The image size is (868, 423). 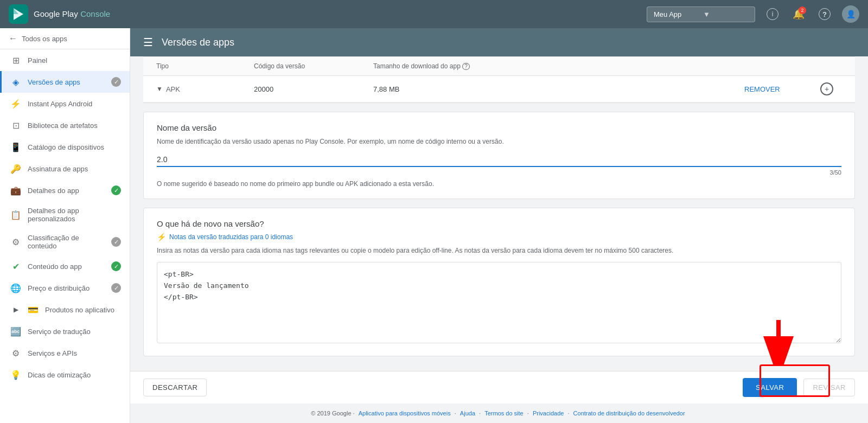 What do you see at coordinates (65, 375) in the screenshot?
I see `sidebar-item-dicas: 💡 Dicas de otimização` at bounding box center [65, 375].